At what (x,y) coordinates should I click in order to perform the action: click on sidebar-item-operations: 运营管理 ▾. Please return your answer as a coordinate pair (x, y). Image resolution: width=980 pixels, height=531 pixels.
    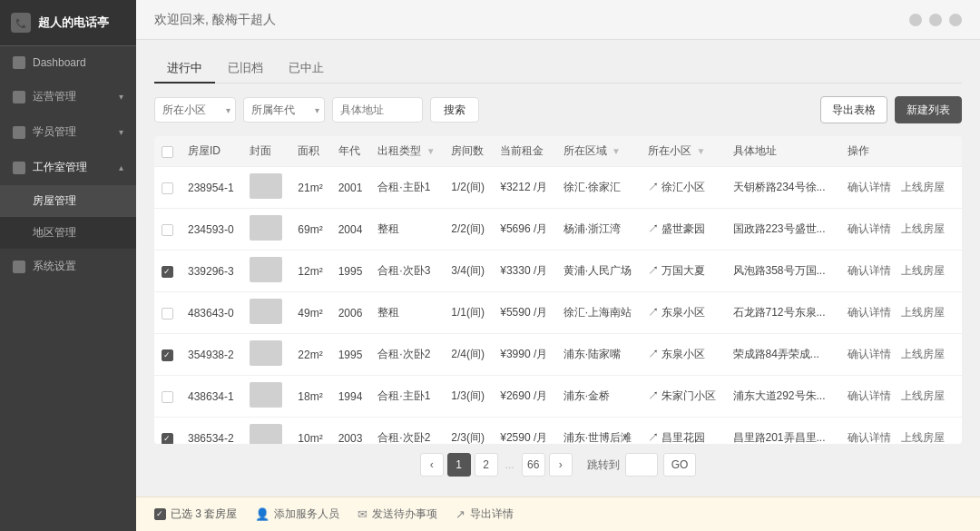
    Looking at the image, I should click on (68, 96).